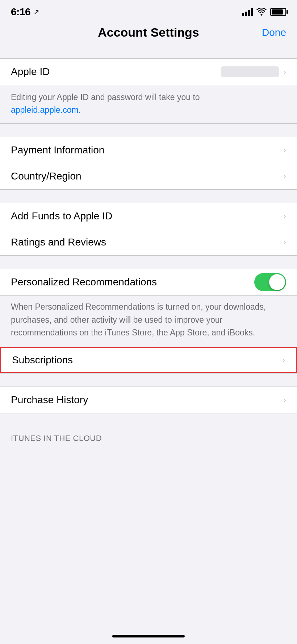  What do you see at coordinates (284, 360) in the screenshot?
I see `subscriptions-right: ›` at bounding box center [284, 360].